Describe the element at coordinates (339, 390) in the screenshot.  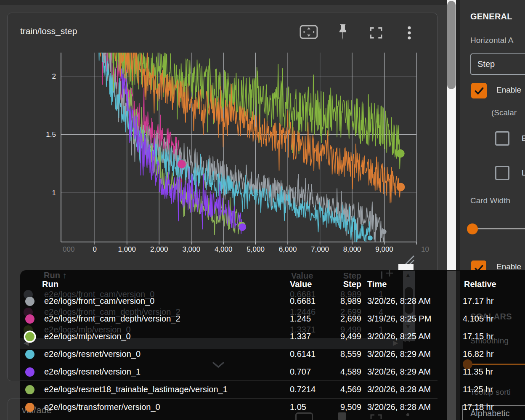
I see `tooltip-run-step: 4,569` at that location.